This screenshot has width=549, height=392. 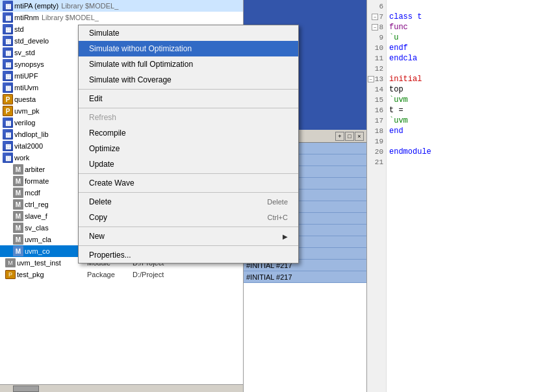 I want to click on menu-item-properties: Properties..., so click(x=188, y=255).